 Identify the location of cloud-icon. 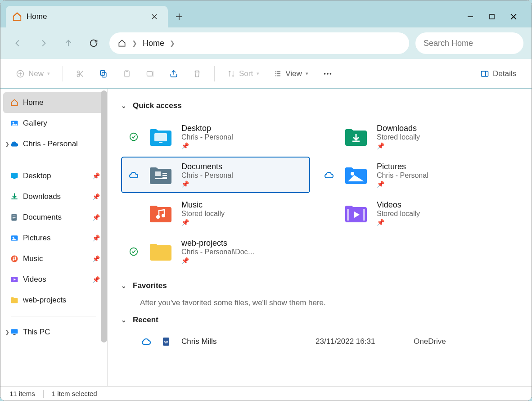
(14, 144).